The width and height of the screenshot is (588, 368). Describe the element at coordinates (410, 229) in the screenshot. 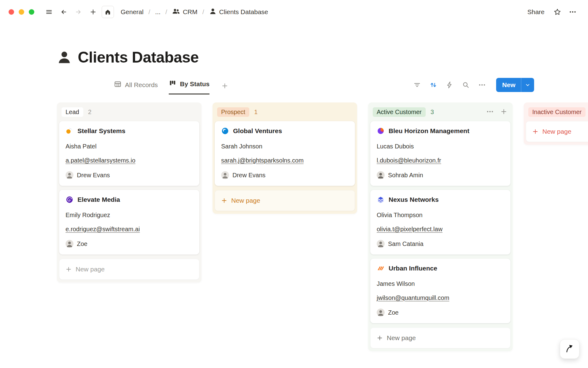

I see `email-link: olivia.t@pixelperfect.law` at that location.